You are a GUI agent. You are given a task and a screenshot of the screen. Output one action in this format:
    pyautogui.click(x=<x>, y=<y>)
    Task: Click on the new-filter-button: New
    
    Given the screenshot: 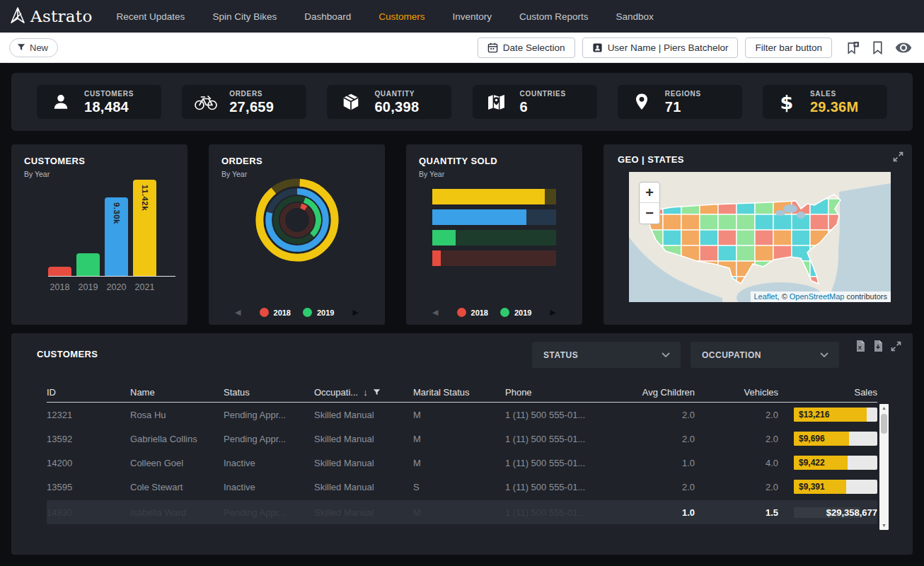 What is the action you would take?
    pyautogui.click(x=34, y=48)
    